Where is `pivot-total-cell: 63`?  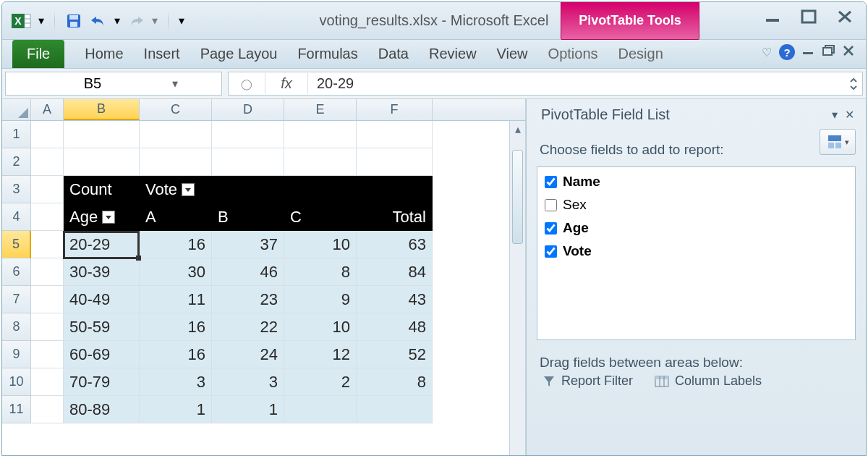
pivot-total-cell: 63 is located at coordinates (395, 245).